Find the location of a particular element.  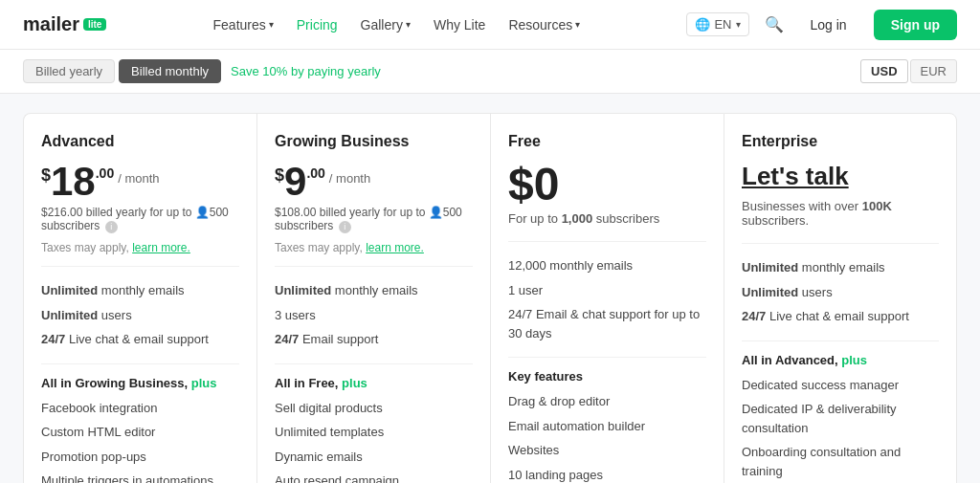

feature-item: 24/7 Email & chat support for up to 30 d… is located at coordinates (607, 323).